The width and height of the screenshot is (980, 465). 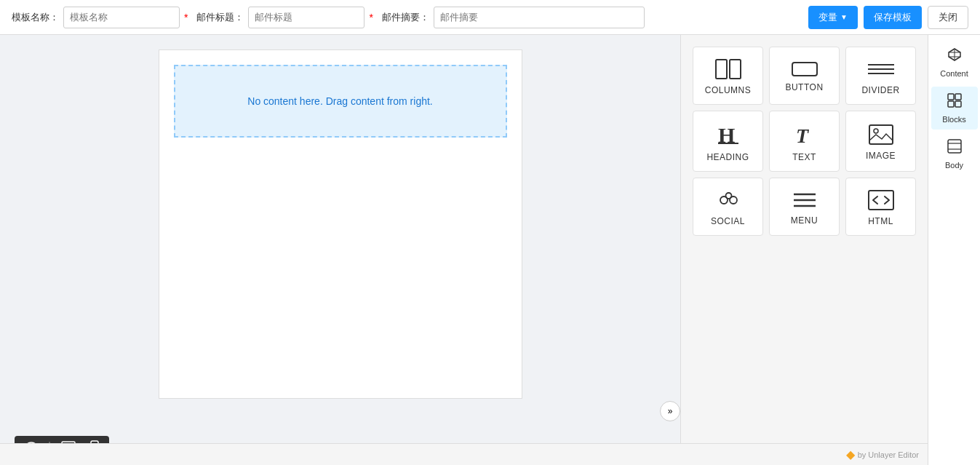 What do you see at coordinates (490, 17) in the screenshot?
I see `top-bar: 模板名称： * 邮件标题： * 邮件摘要： 变量 ▼ 保存模板 关闭` at bounding box center [490, 17].